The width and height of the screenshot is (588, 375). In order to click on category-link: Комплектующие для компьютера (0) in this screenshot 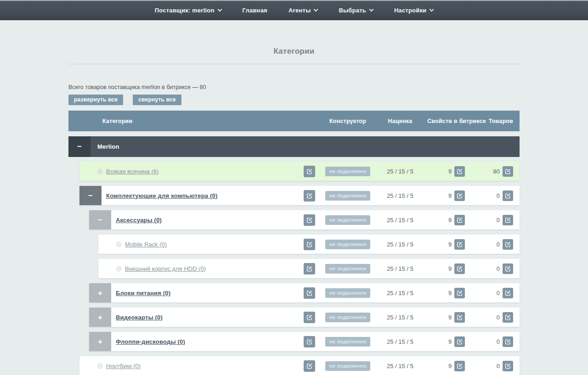, I will do `click(162, 196)`.